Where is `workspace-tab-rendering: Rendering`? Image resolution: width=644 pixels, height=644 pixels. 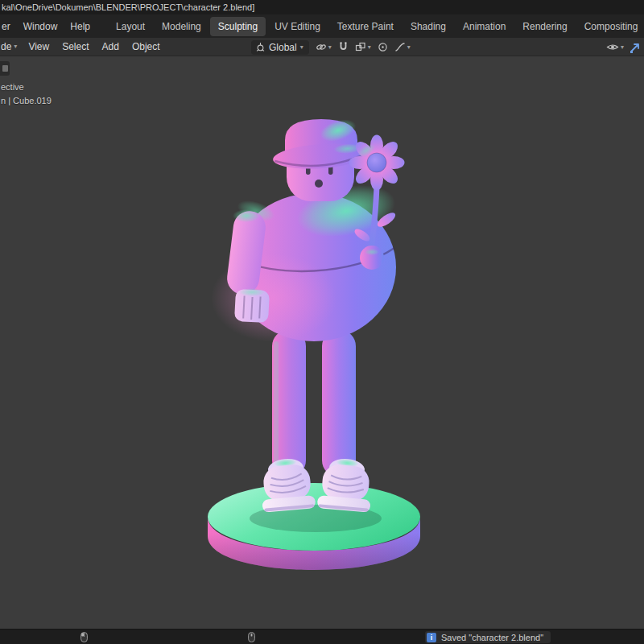
workspace-tab-rendering: Rendering is located at coordinates (544, 27).